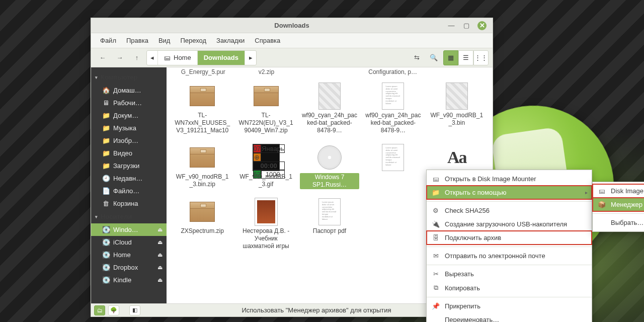  I want to click on menu-help: Справка, so click(268, 40).